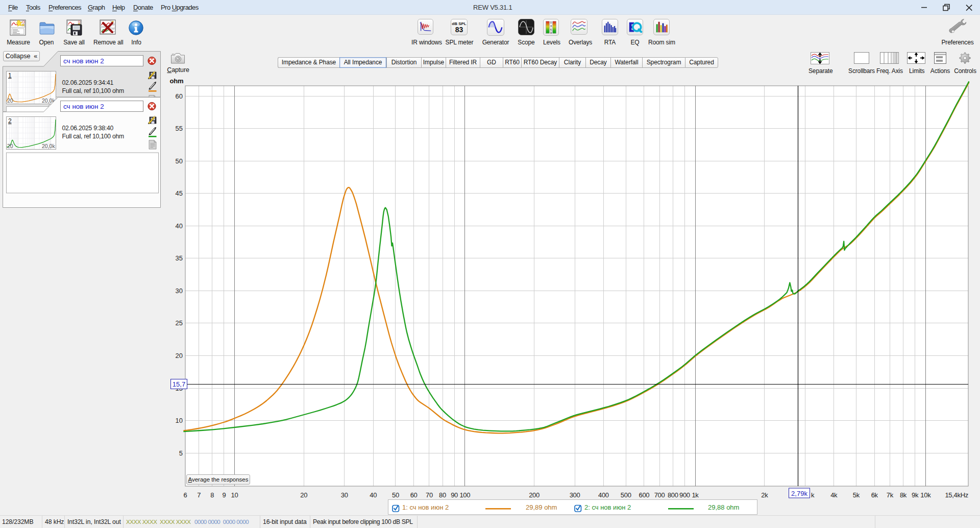  What do you see at coordinates (48, 146) in the screenshot?
I see `svg-text: 20,0k` at bounding box center [48, 146].